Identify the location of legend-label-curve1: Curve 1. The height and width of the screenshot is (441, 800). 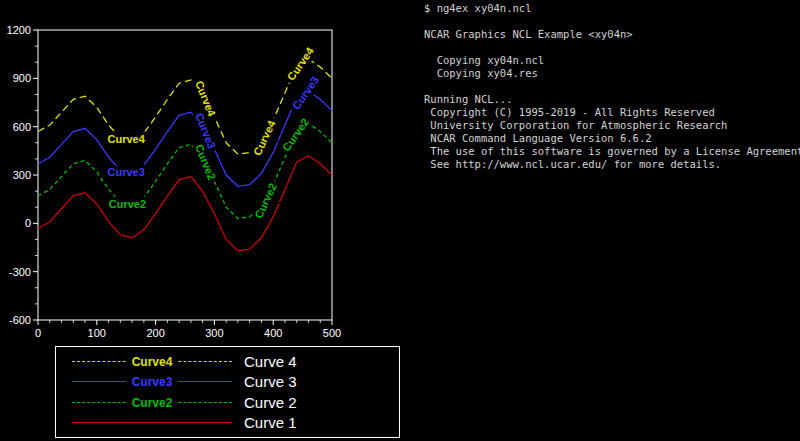
(270, 422).